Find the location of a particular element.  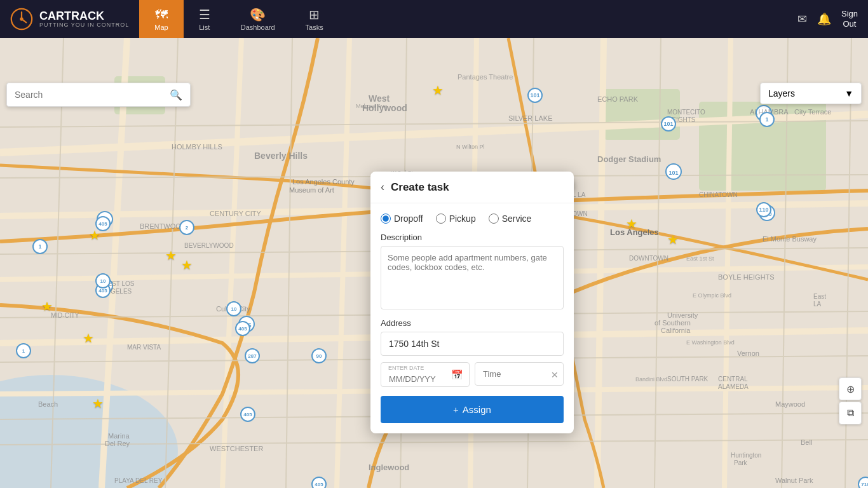

svg-text: Bell is located at coordinates (806, 442).